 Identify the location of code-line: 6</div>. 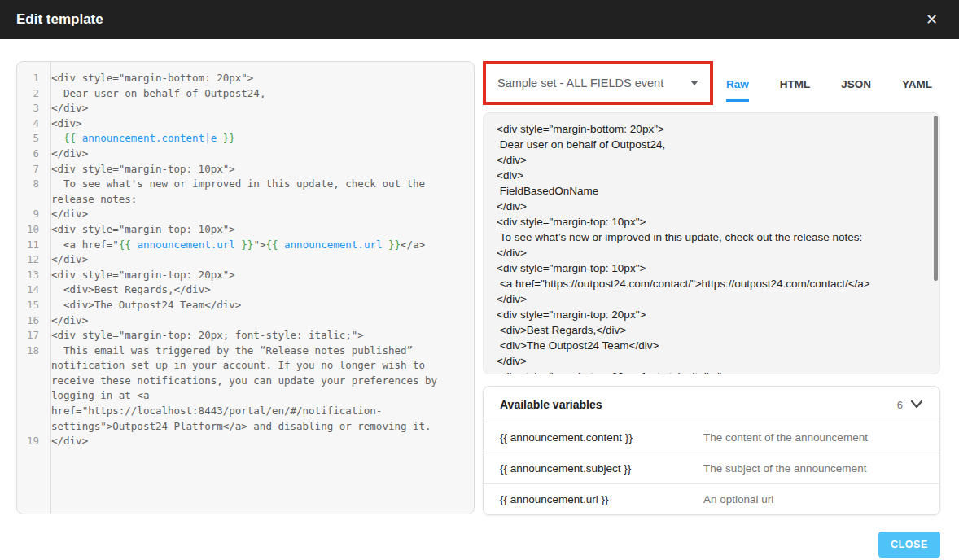
(246, 155).